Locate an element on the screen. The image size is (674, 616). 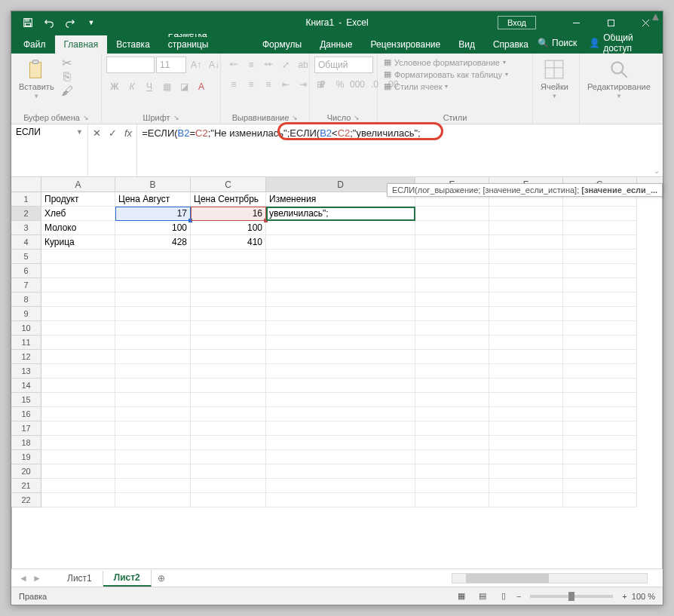
row-header: 19 is located at coordinates (26, 457).